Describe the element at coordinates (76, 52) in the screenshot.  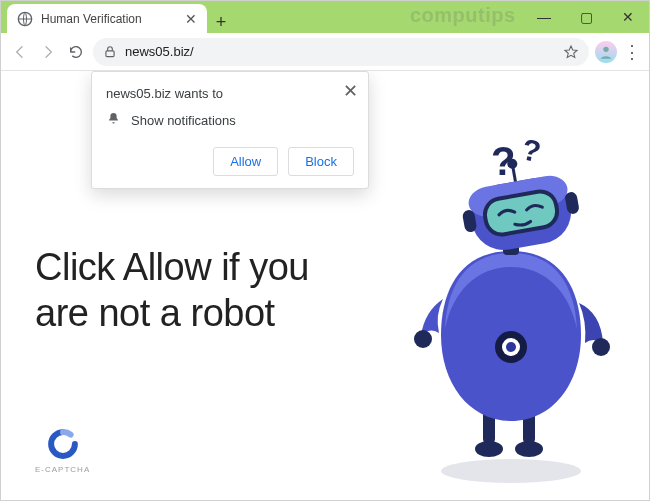
I see `reload-button` at that location.